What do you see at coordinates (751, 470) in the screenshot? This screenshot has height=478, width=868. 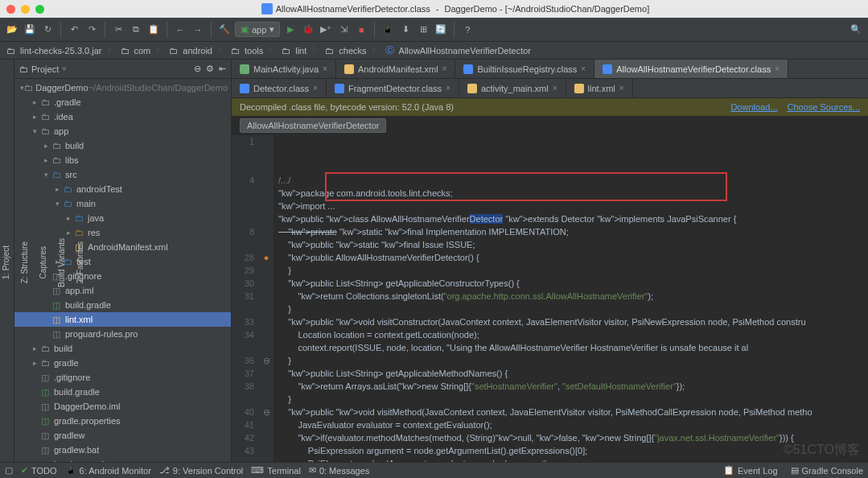 I see `event-log-button: 📋Event Log` at bounding box center [751, 470].